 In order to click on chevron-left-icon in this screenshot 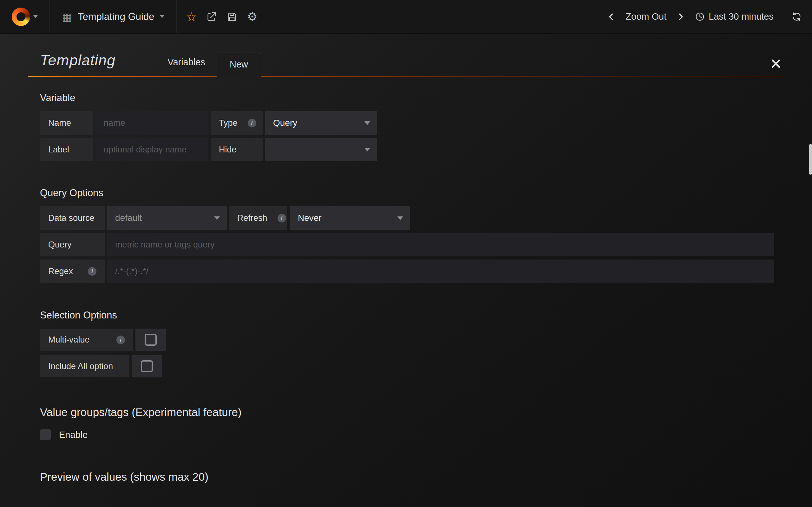, I will do `click(611, 17)`.